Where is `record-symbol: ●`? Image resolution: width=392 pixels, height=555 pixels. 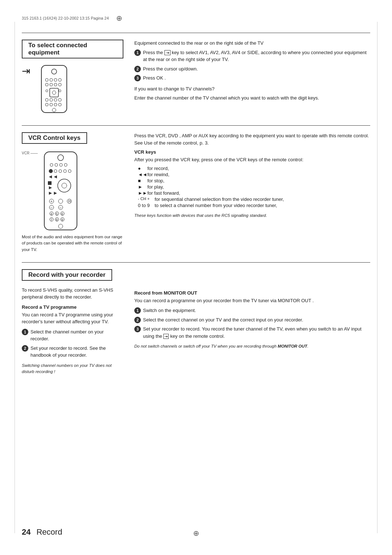
record-symbol: ● is located at coordinates (142, 169).